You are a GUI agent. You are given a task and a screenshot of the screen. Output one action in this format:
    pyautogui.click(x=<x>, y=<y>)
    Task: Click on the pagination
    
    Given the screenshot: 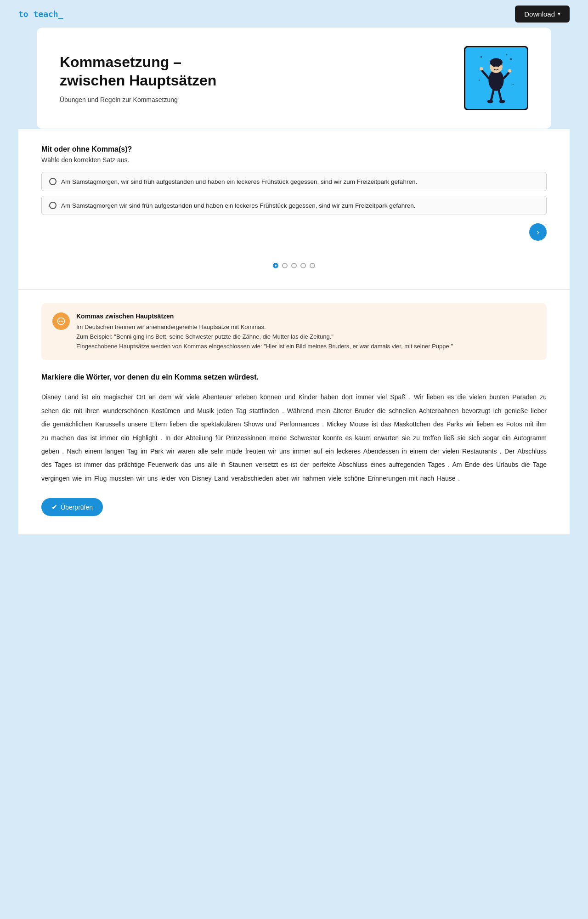 What is the action you would take?
    pyautogui.click(x=294, y=268)
    